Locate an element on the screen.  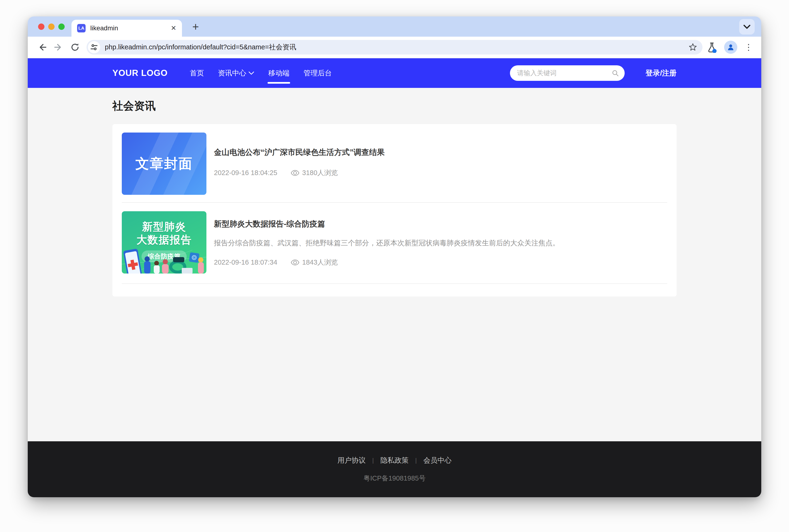
nav-item-mobile: 移动端 is located at coordinates (279, 73).